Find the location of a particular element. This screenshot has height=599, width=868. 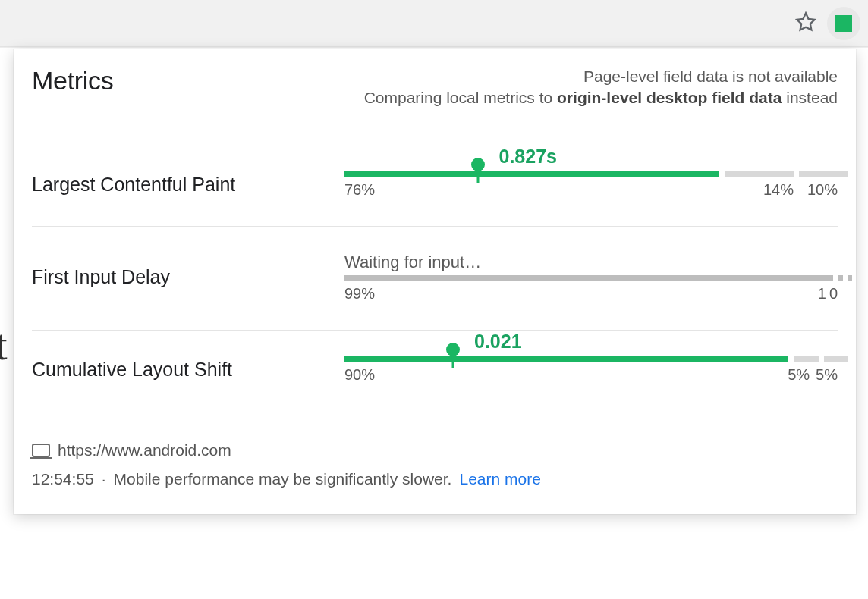

cls-local-marker-icon is located at coordinates (453, 350).